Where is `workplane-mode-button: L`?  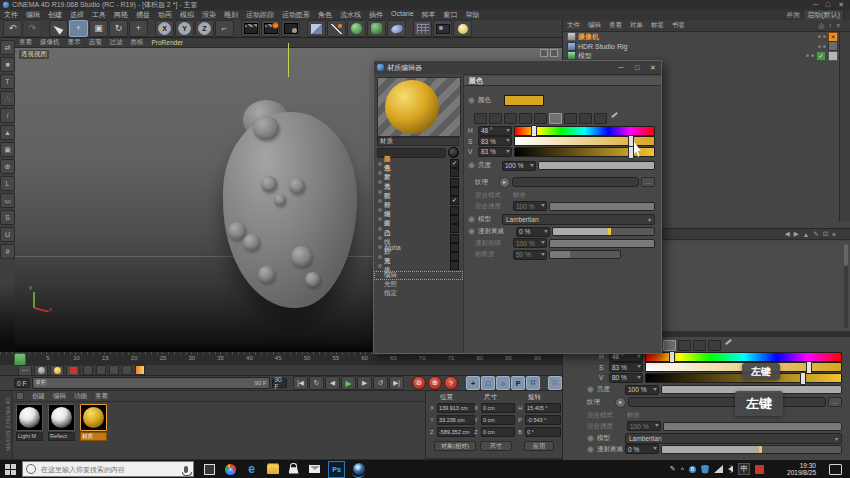 workplane-mode-button: L is located at coordinates (8, 184).